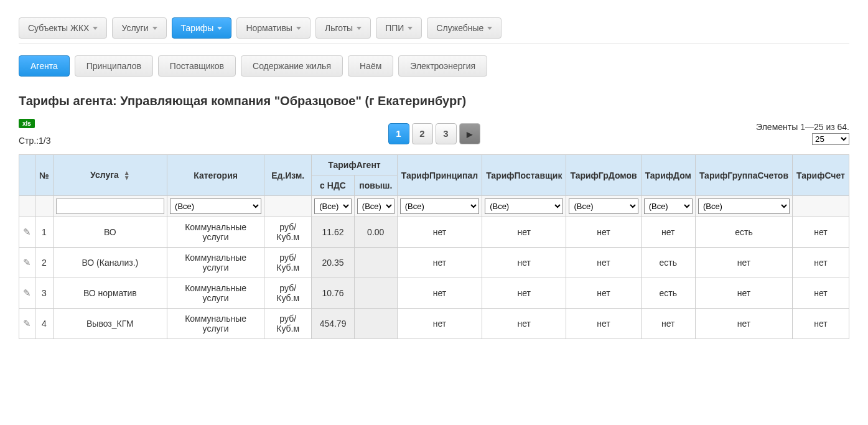 The image size is (868, 425). What do you see at coordinates (446, 134) in the screenshot?
I see `page-button: 3` at bounding box center [446, 134].